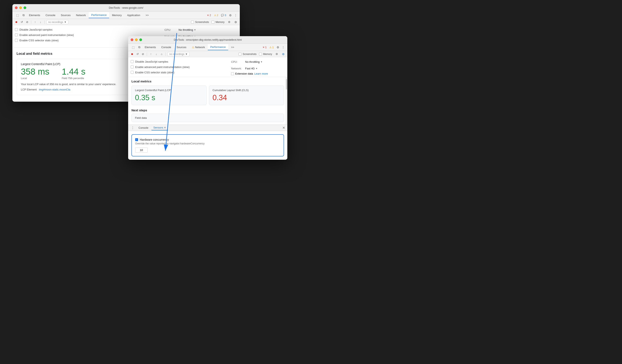  Describe the element at coordinates (286, 84) in the screenshot. I see `scrollbar-thumb` at that location.